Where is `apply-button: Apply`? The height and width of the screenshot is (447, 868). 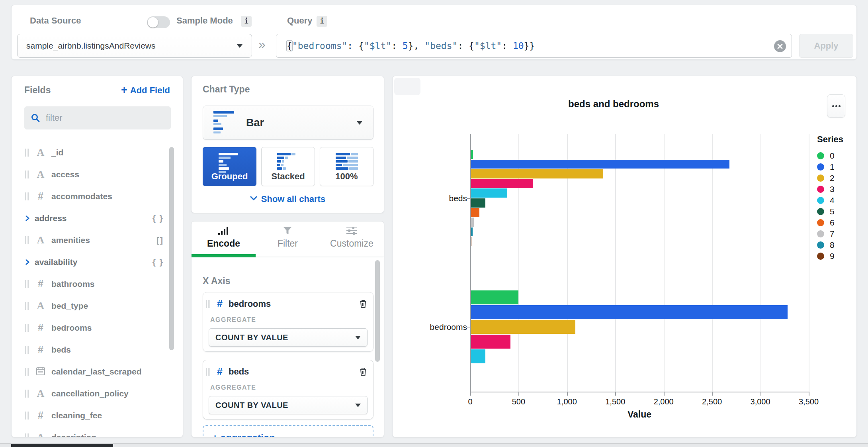 apply-button: Apply is located at coordinates (826, 46).